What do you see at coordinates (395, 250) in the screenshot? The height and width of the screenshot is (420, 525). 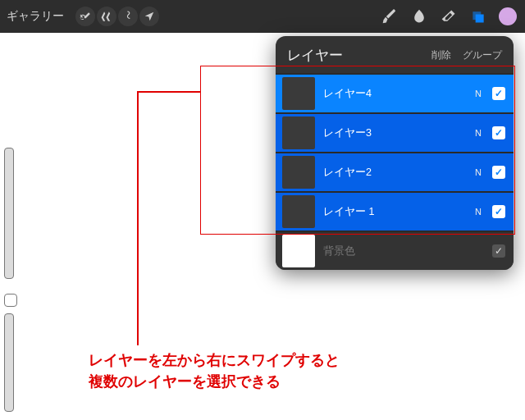 I see `background-row: 背景色` at bounding box center [395, 250].